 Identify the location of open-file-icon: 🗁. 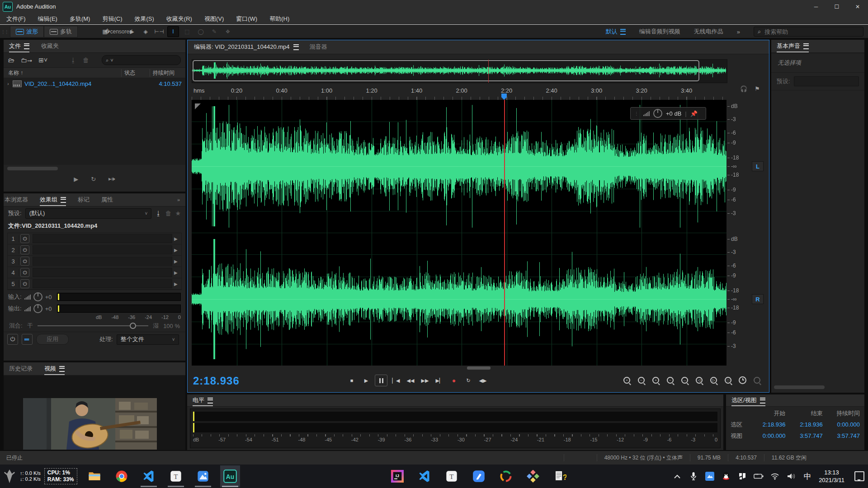
(11, 60).